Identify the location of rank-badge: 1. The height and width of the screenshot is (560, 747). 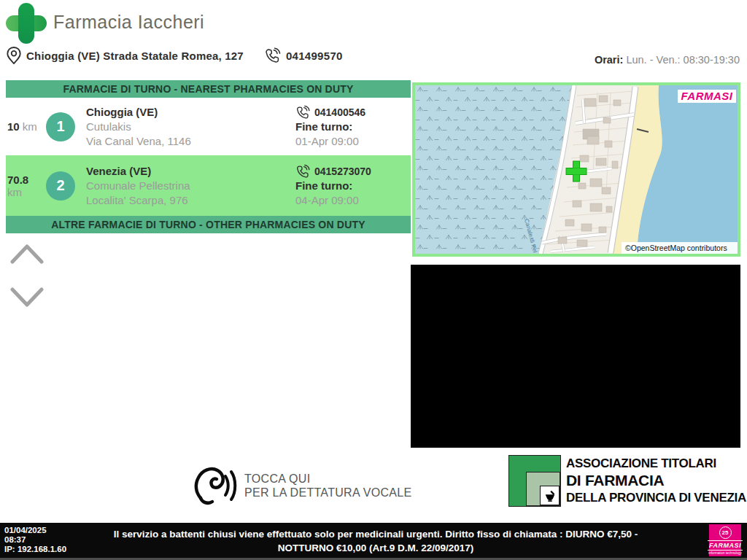
(61, 127).